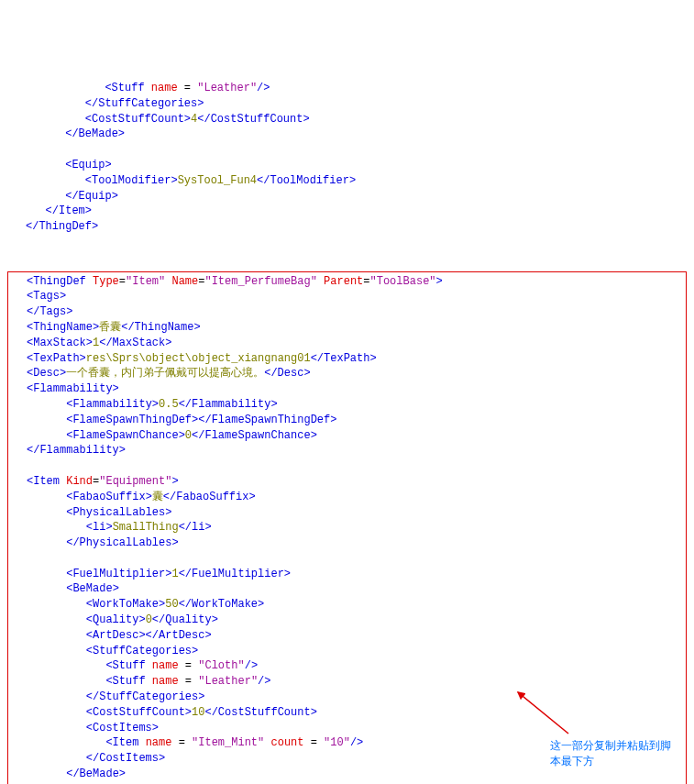 The width and height of the screenshot is (694, 784). What do you see at coordinates (142, 666) in the screenshot?
I see `code-line: <Stuff name = "Cloth"/>` at bounding box center [142, 666].